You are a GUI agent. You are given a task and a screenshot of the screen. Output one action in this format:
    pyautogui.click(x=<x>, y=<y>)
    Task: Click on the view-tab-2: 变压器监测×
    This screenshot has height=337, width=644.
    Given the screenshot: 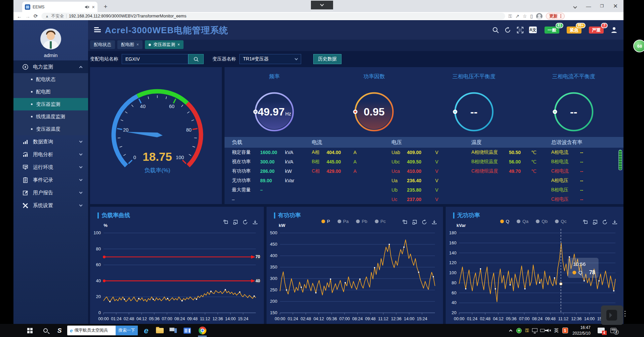 What is the action you would take?
    pyautogui.click(x=164, y=45)
    